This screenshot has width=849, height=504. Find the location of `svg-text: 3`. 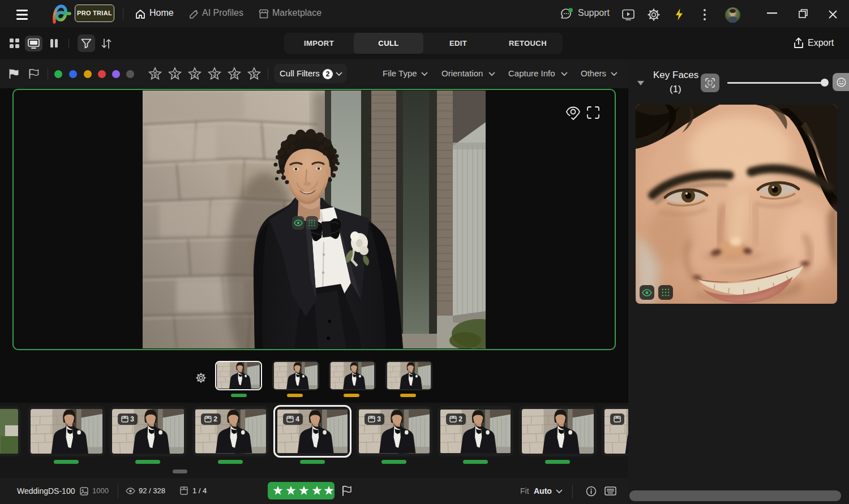

svg-text: 3 is located at coordinates (215, 75).